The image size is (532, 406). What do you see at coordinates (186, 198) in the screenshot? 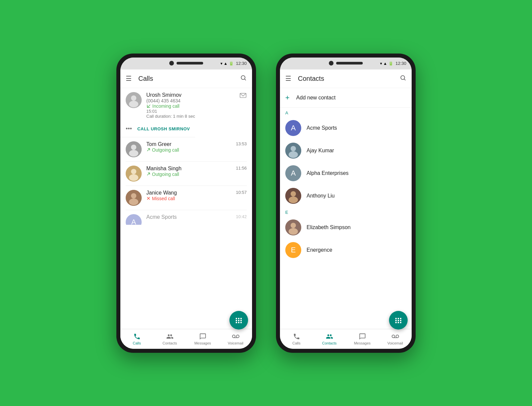
I see `call-item-janice: Janice Wang Missed call 10:57` at bounding box center [186, 198].